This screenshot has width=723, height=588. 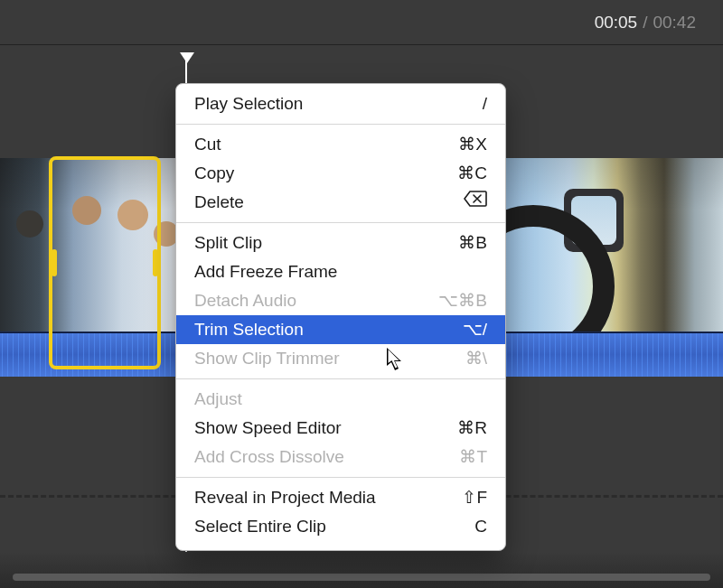 What do you see at coordinates (341, 272) in the screenshot?
I see `menu-item-add-freeze-frame: Add Freeze Frame` at bounding box center [341, 272].